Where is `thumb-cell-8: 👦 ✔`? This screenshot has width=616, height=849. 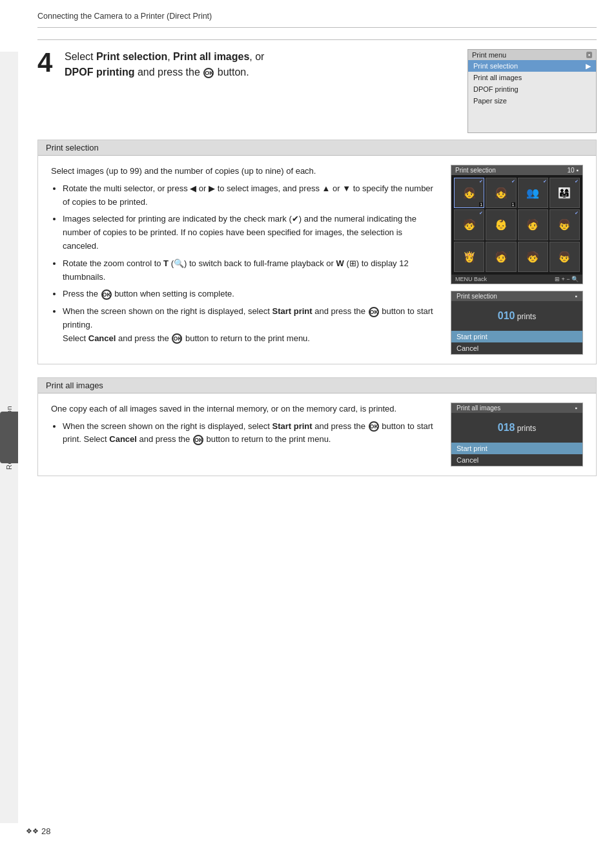
thumb-cell-8: 👦 ✔ is located at coordinates (564, 225).